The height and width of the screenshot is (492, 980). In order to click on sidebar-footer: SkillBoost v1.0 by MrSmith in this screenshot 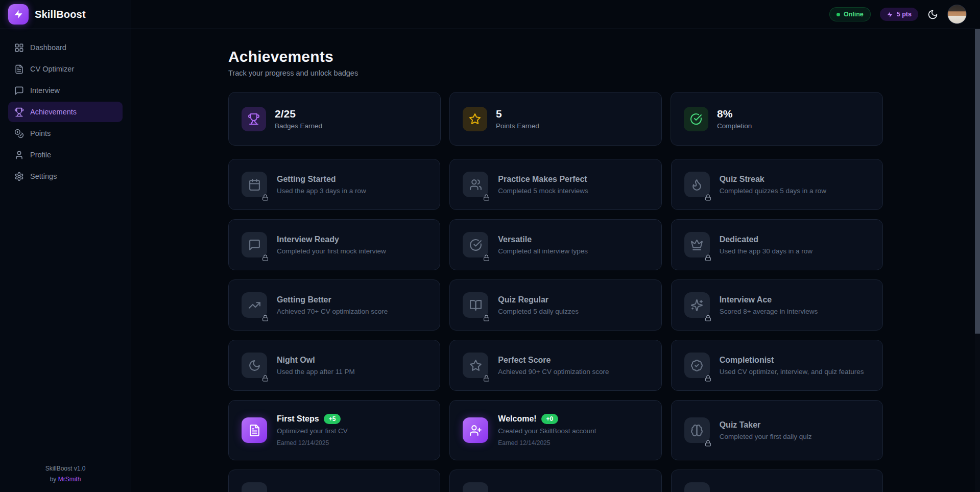, I will do `click(65, 474)`.